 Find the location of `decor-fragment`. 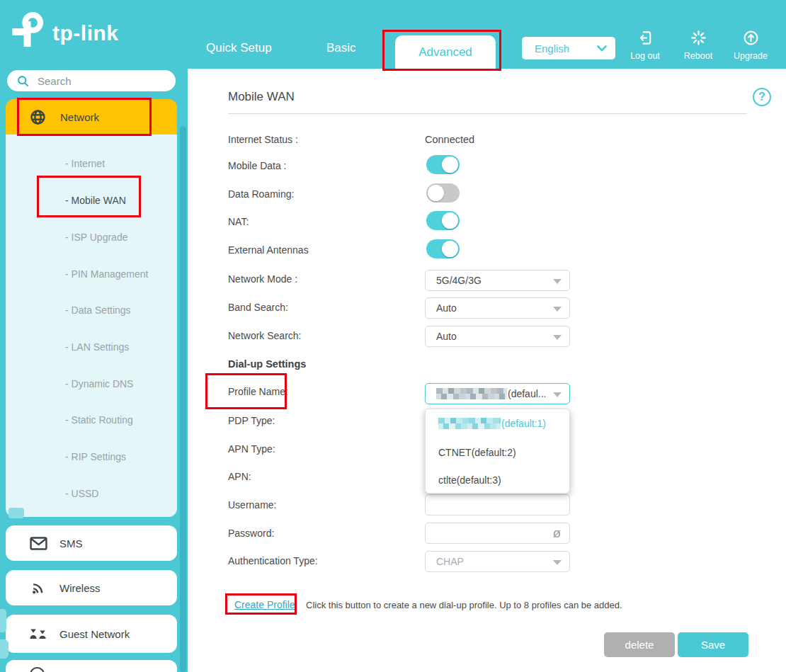

decor-fragment is located at coordinates (3, 620).